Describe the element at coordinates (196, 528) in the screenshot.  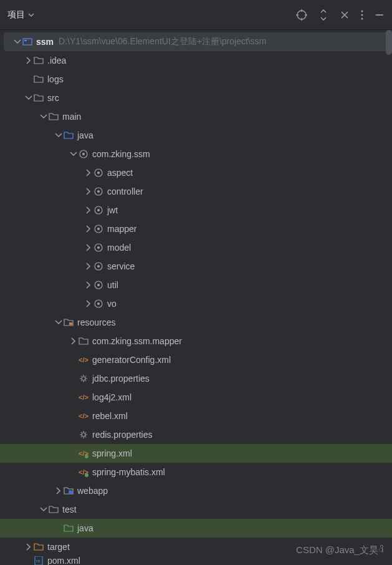
I see `tree-item-test-java: java` at that location.